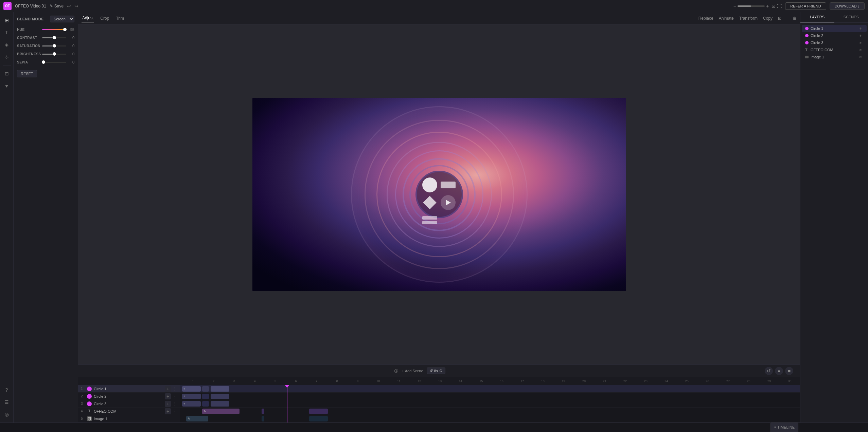 The width and height of the screenshot is (868, 432). What do you see at coordinates (431, 371) in the screenshot?
I see `loop-icon: ↺` at bounding box center [431, 371].